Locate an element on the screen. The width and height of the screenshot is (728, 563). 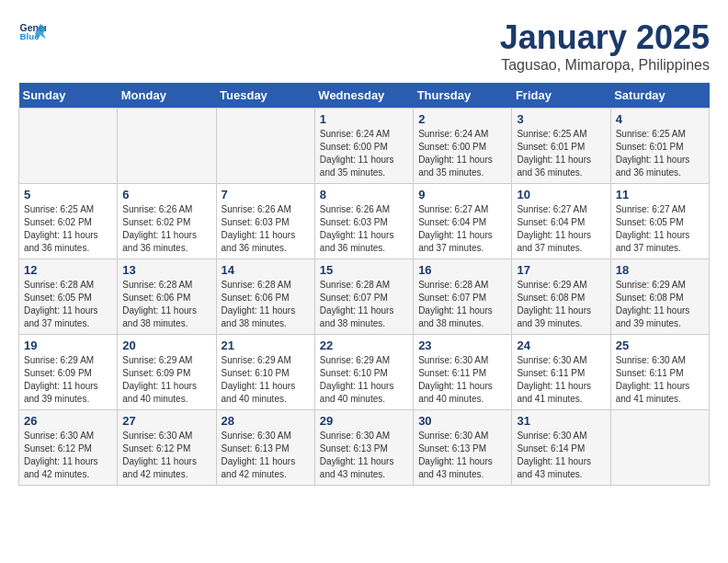
day-number: 1 is located at coordinates (364, 120).